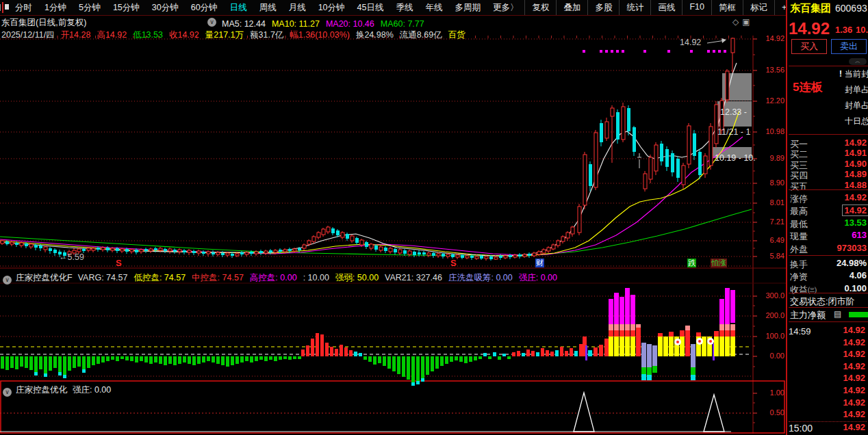 Image resolution: width=868 pixels, height=435 pixels. What do you see at coordinates (828, 164) in the screenshot?
I see `bid-row-3: 买三14.90` at bounding box center [828, 164].